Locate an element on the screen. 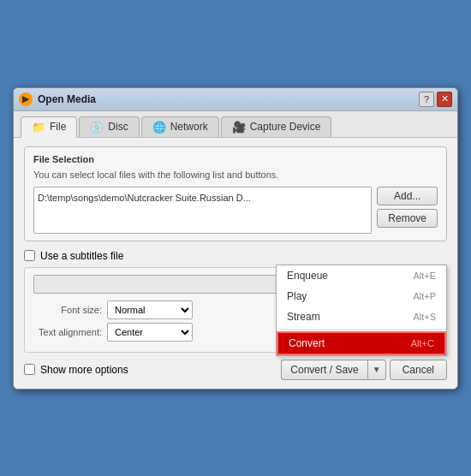 This screenshot has height=476, width=471. bottom-buttons: Convert / Save ▼ Cancel is located at coordinates (364, 370).